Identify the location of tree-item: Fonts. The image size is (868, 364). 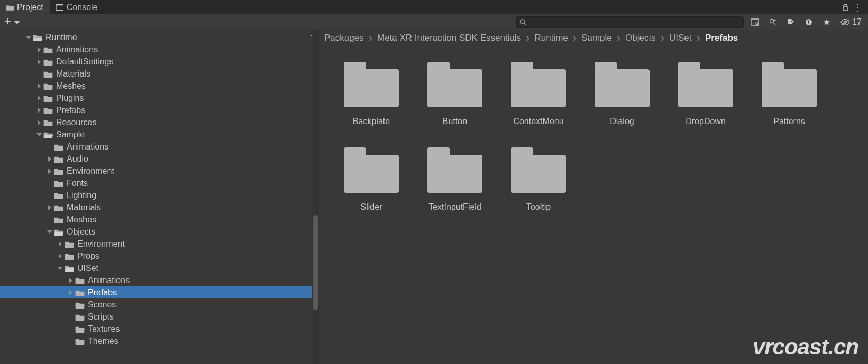
(160, 183).